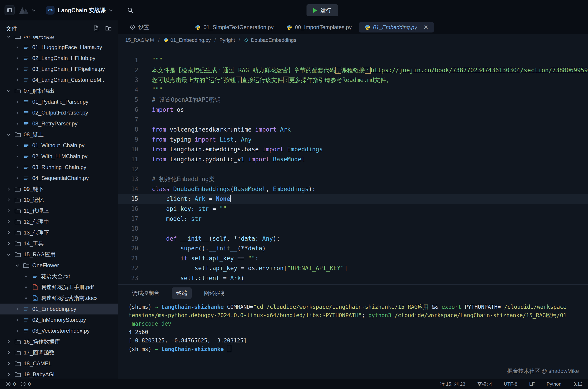 This screenshot has height=389, width=588. I want to click on tree-item: 易速鲜花员工手册.pdf, so click(59, 287).